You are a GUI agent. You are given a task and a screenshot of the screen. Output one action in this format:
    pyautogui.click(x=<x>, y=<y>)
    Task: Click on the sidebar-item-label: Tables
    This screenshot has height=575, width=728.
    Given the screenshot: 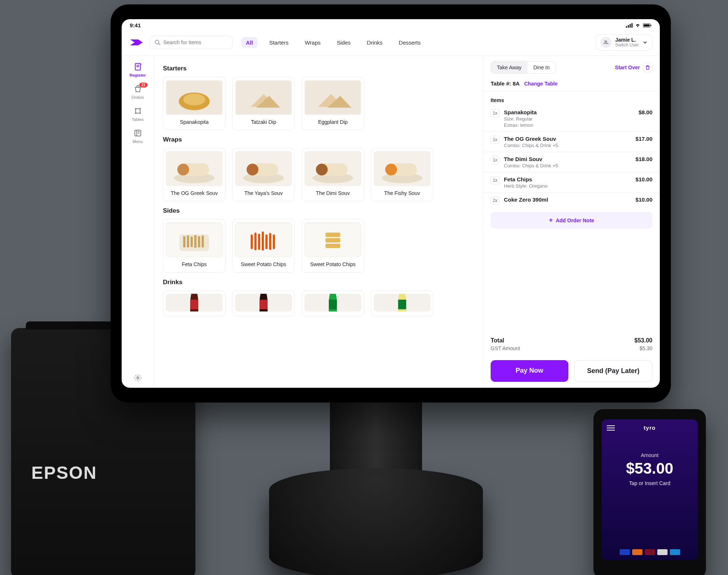 What is the action you would take?
    pyautogui.click(x=138, y=119)
    